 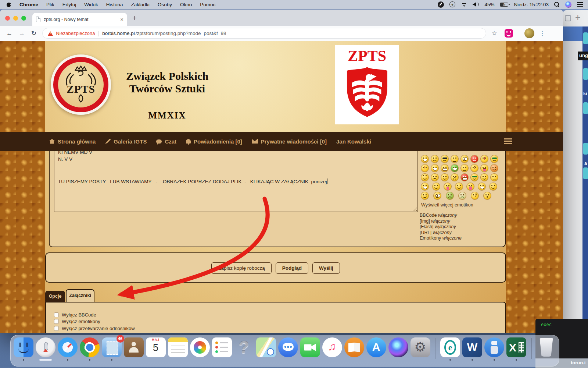 What do you see at coordinates (75, 33) in the screenshot?
I see `security-label: Niezabezpieczona` at bounding box center [75, 33].